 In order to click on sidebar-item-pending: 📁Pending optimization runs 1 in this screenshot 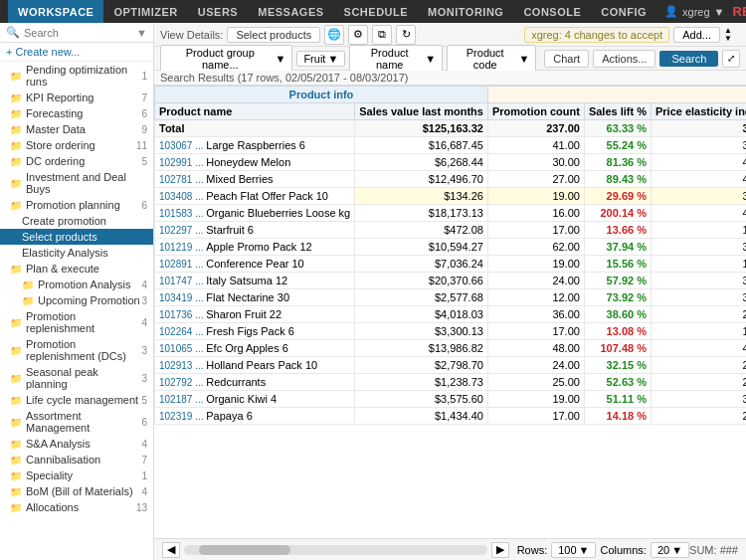, I will do `click(77, 76)`.